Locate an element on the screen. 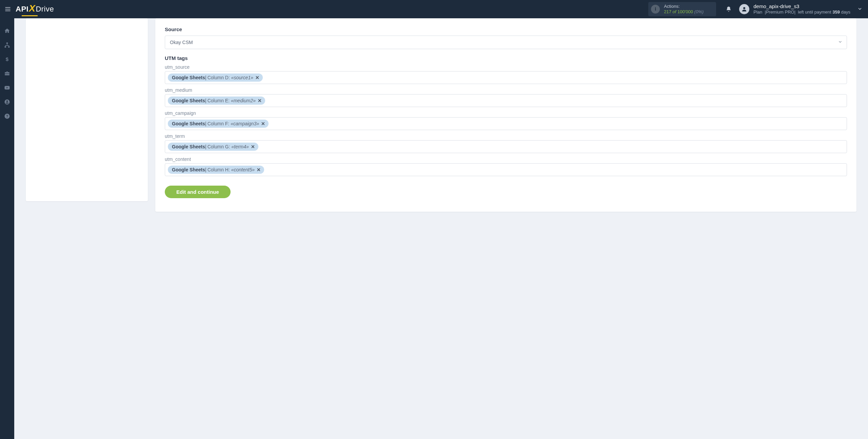 Image resolution: width=868 pixels, height=439 pixels. user-menu-chevron-icon is located at coordinates (856, 9).